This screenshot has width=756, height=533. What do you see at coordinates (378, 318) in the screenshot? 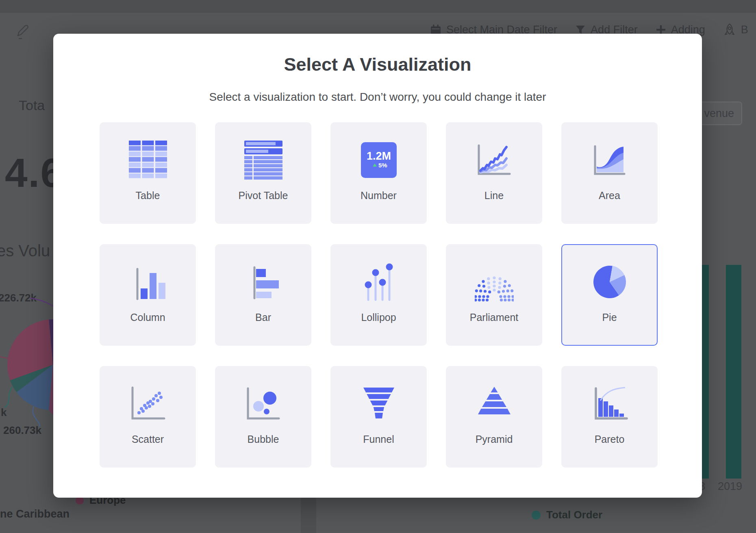
I see `viz-tile-label: Lollipop` at bounding box center [378, 318].